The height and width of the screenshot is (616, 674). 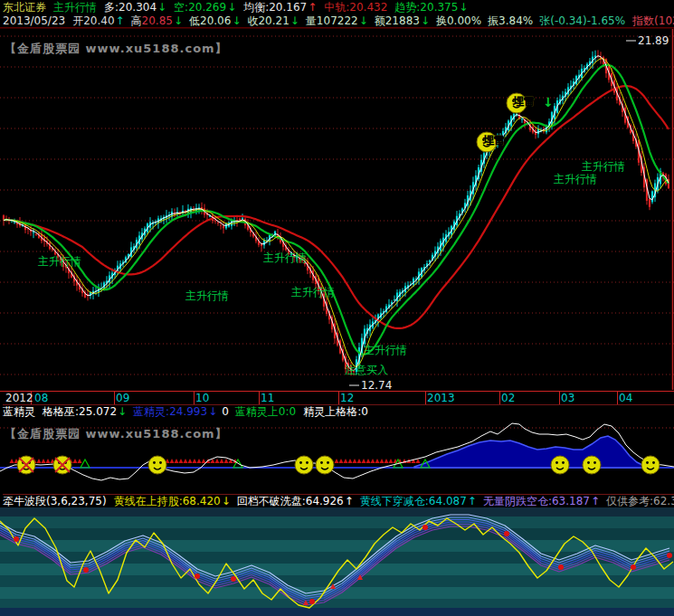 What do you see at coordinates (510, 22) in the screenshot?
I see `quote-field: 振3.84%` at bounding box center [510, 22].